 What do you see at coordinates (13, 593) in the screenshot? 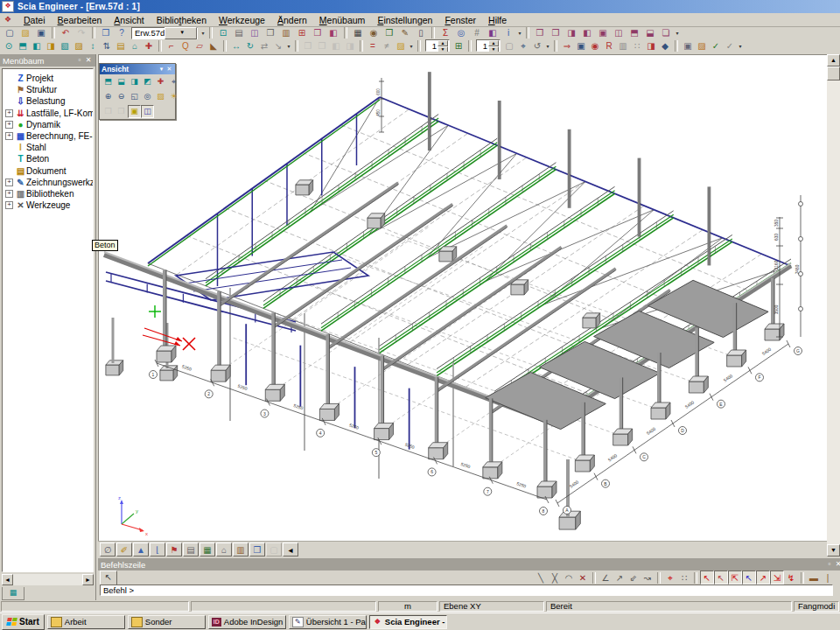
I see `sidebar-tab: ▦` at bounding box center [13, 593].